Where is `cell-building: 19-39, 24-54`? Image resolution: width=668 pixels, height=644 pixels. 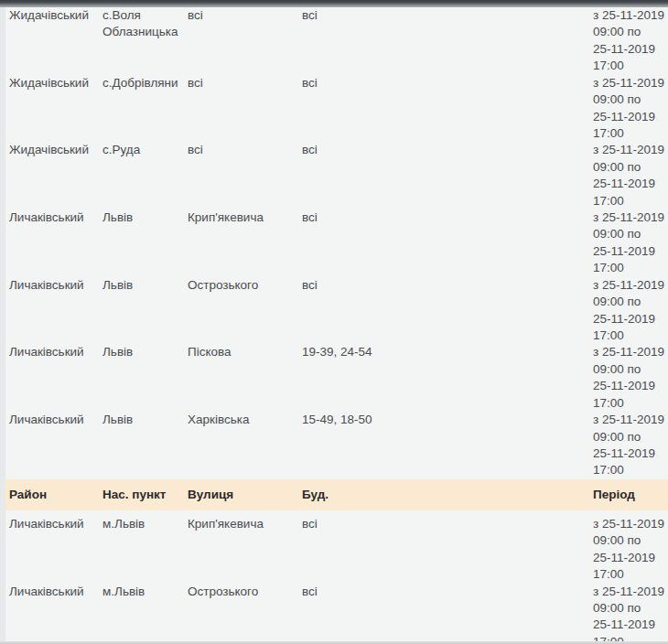 cell-building: 19-39, 24-54 is located at coordinates (447, 378).